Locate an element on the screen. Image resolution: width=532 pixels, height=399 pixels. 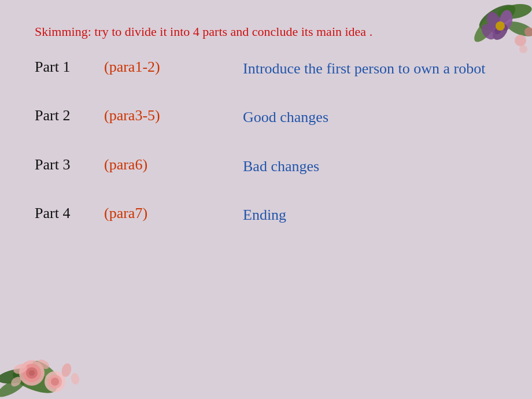
part-para-1: (para1-2) is located at coordinates (150, 67).